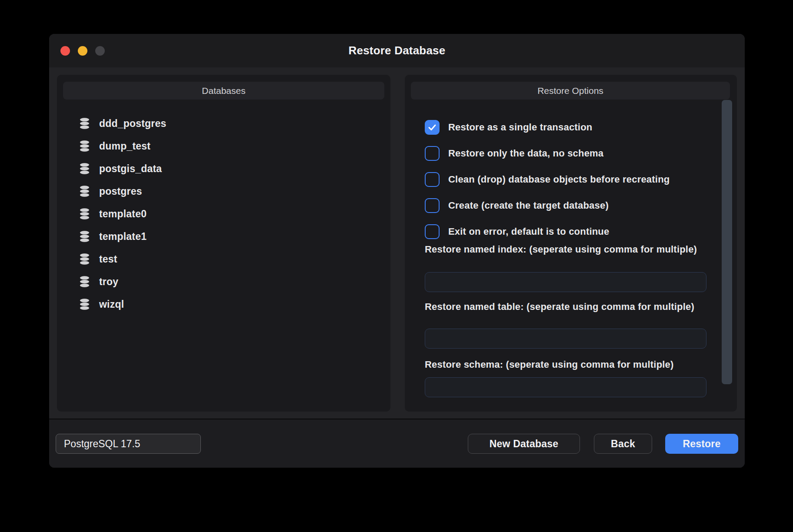  Describe the element at coordinates (125, 146) in the screenshot. I see `database-name: dump_test` at that location.